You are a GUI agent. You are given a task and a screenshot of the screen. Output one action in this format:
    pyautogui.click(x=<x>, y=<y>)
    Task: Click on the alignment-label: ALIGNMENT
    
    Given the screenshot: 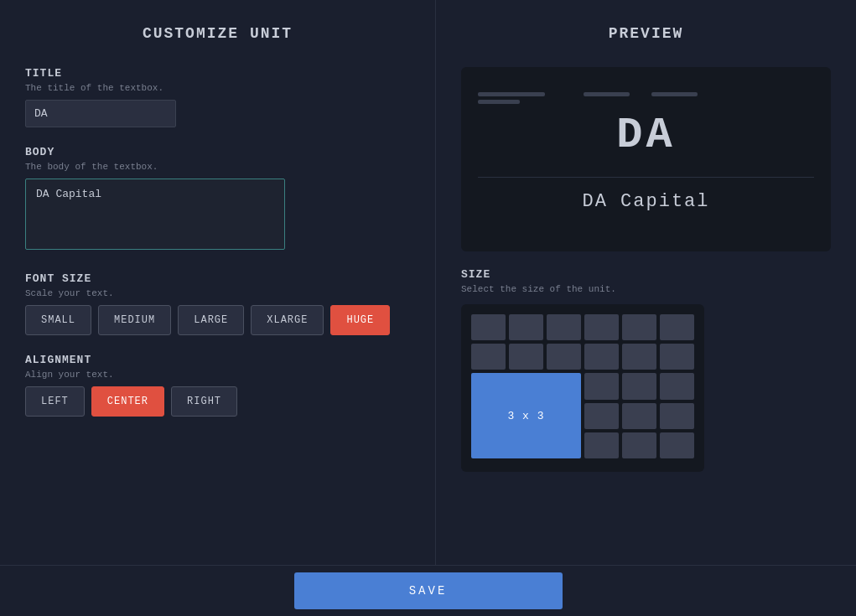 What is the action you would take?
    pyautogui.click(x=218, y=360)
    